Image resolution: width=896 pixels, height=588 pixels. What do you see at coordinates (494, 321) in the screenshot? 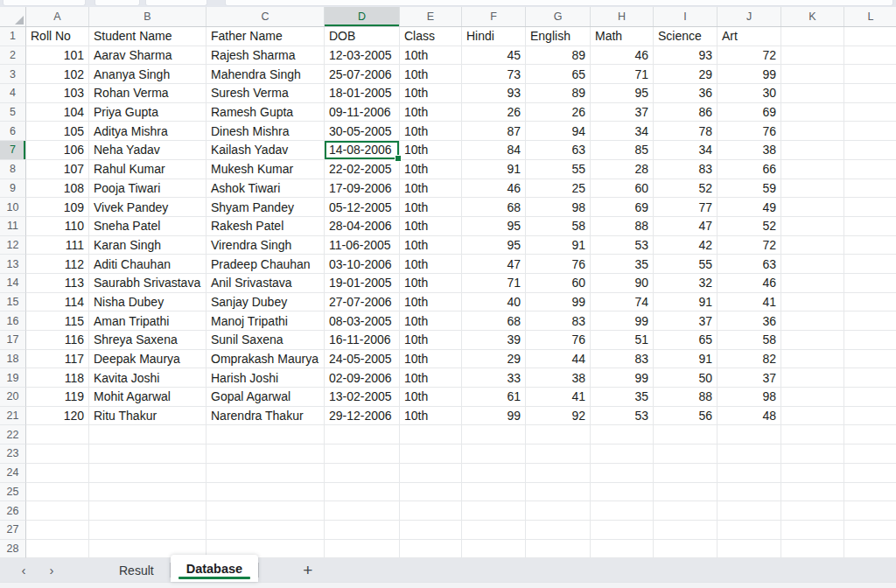
I see `cell-F16: 68` at bounding box center [494, 321].